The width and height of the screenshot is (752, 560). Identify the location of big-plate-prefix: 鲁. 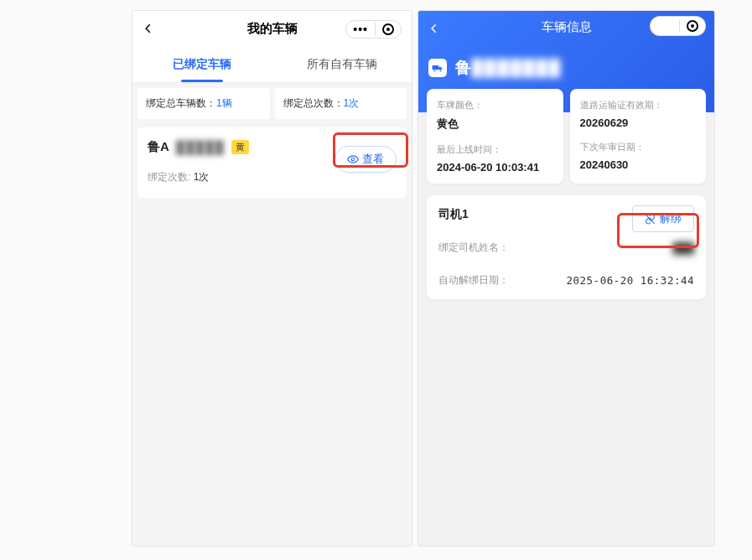
(463, 67).